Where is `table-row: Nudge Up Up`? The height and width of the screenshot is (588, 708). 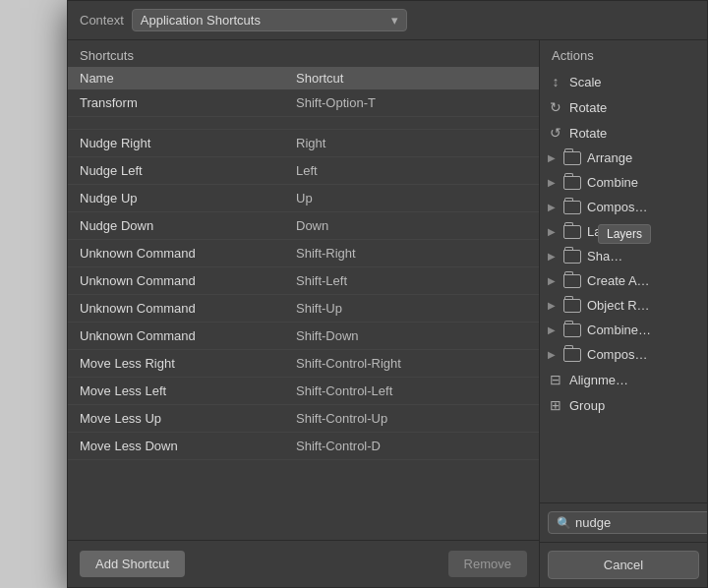 table-row: Nudge Up Up is located at coordinates (303, 199).